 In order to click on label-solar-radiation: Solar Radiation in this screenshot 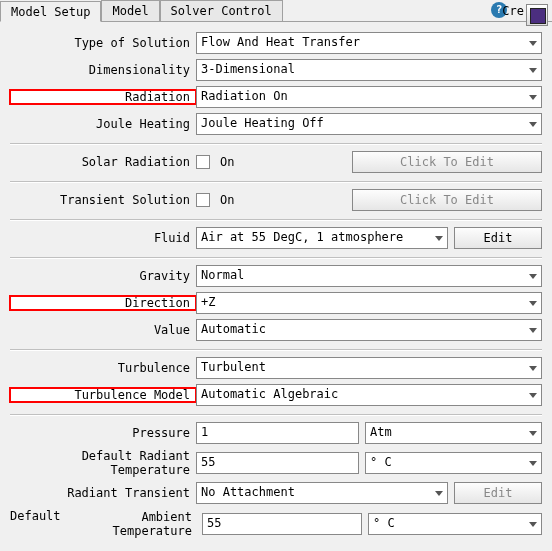, I will do `click(103, 162)`.